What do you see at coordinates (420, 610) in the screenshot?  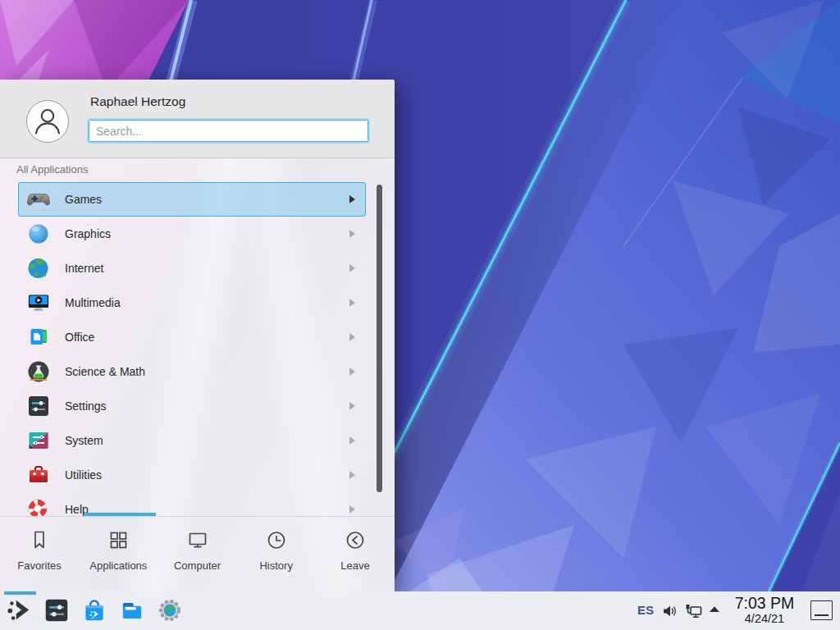 I see `taskbar: ES 7:03 PM 4/24/21` at bounding box center [420, 610].